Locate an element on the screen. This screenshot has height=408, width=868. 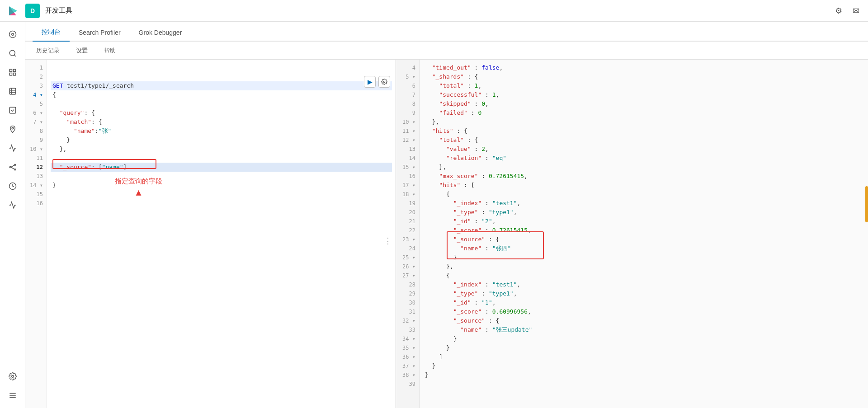
sidebar-item-management is located at coordinates (13, 376).